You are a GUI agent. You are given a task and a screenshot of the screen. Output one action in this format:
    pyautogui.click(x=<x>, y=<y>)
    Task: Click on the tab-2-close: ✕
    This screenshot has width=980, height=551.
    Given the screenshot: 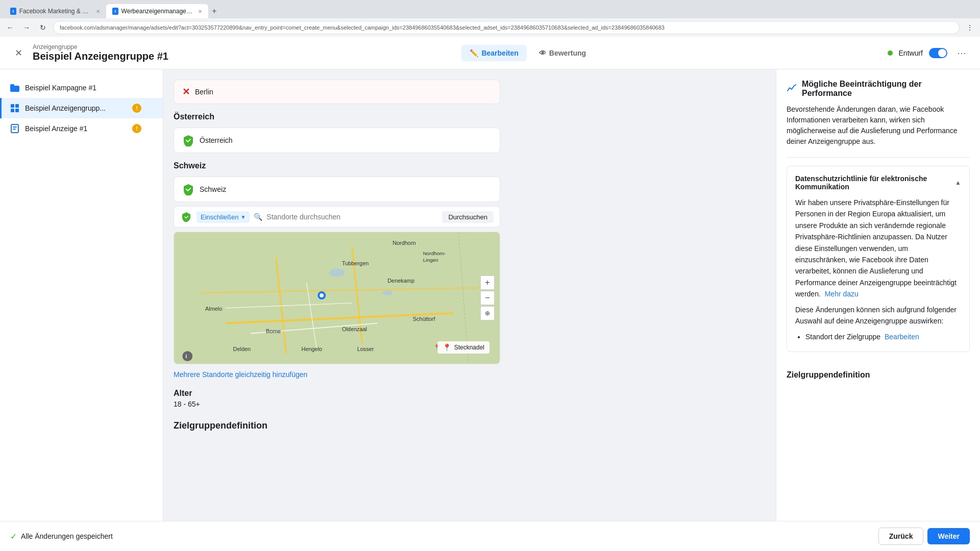 What is the action you would take?
    pyautogui.click(x=200, y=11)
    